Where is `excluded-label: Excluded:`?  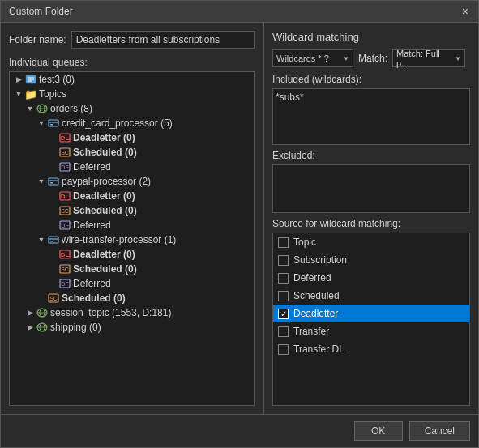
excluded-label: Excluded: is located at coordinates (371, 156).